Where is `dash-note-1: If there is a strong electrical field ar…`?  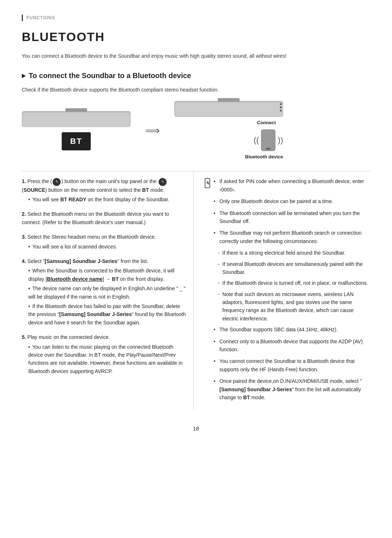 dash-note-1: If there is a strong electrical field ar… is located at coordinates (292, 253).